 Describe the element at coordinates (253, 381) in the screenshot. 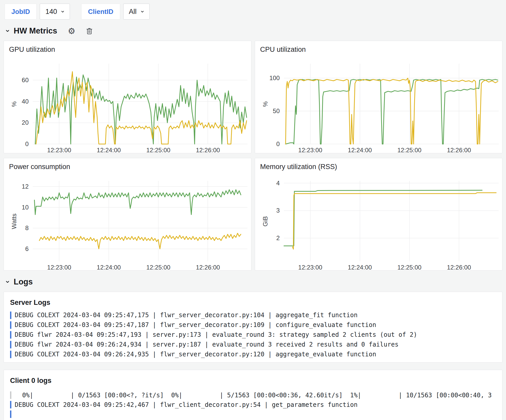

I see `client-0-logs-title: Client 0 logs` at that location.